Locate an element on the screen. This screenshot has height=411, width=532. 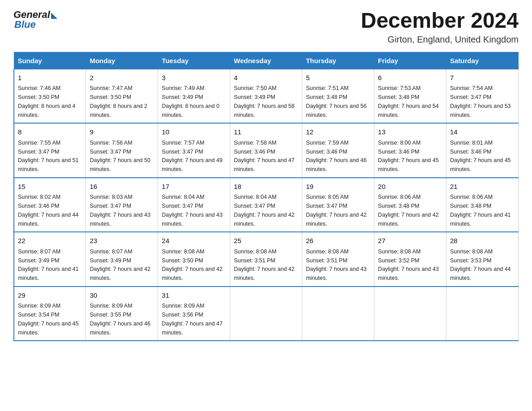
calendar-cell: 30 Sunrise: 8:09 AMSunset: 3:55 PMDaylig… is located at coordinates (122, 314).